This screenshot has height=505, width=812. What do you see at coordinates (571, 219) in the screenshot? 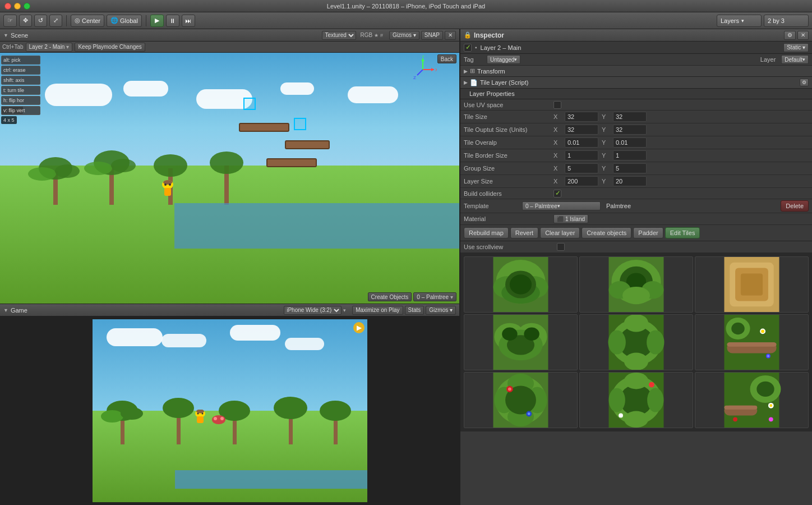
I see `material-display: ⬛ 1 Island` at bounding box center [571, 219].